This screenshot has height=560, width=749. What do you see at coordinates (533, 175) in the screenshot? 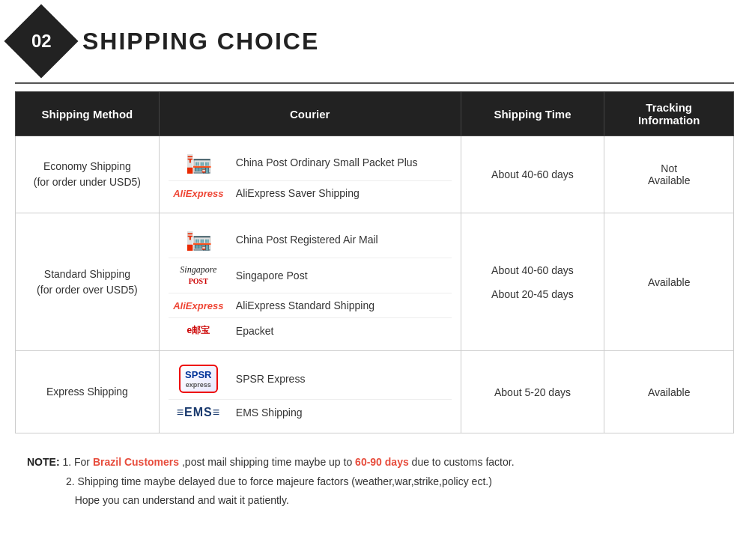
I see `economy-time-cell: About 40-60 days` at bounding box center [533, 175].